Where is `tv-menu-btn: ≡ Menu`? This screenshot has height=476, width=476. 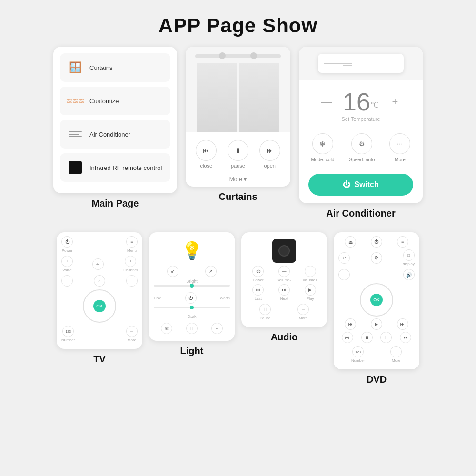 tv-menu-btn: ≡ Menu is located at coordinates (132, 245).